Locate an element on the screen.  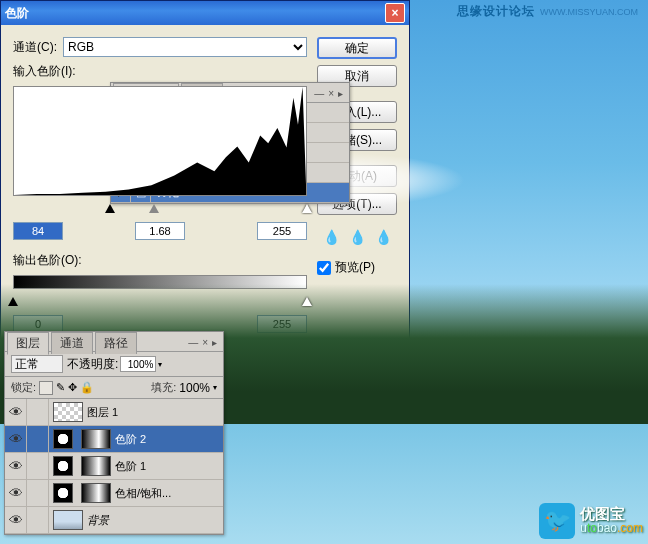
opacity-label: 不透明度: is located at coordinates (92, 364).